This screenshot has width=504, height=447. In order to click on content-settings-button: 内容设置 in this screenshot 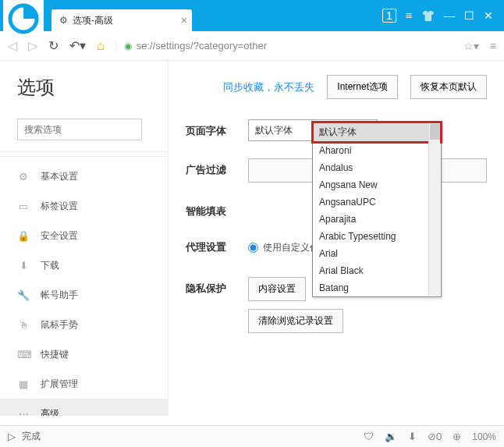, I will do `click(277, 289)`.